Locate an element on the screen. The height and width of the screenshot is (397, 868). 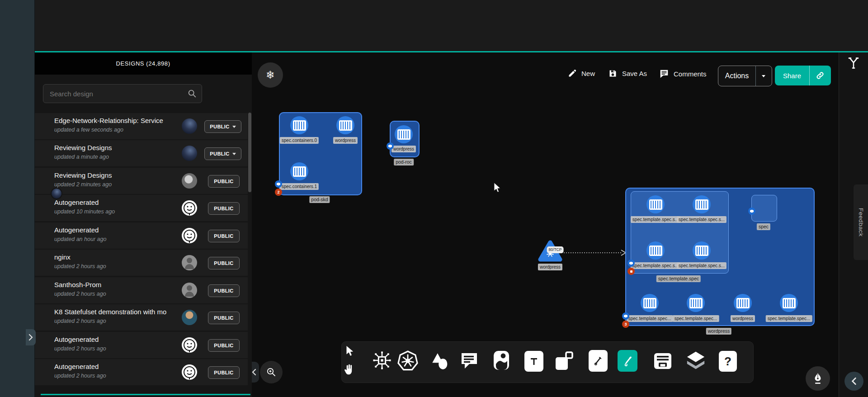
tool-media is located at coordinates (501, 360).